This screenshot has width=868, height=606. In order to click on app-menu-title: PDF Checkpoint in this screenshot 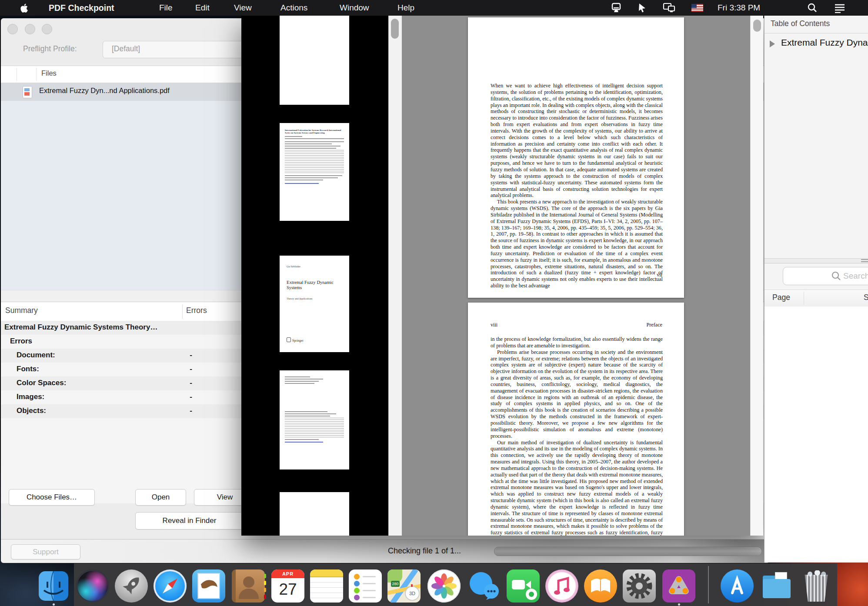, I will do `click(82, 8)`.